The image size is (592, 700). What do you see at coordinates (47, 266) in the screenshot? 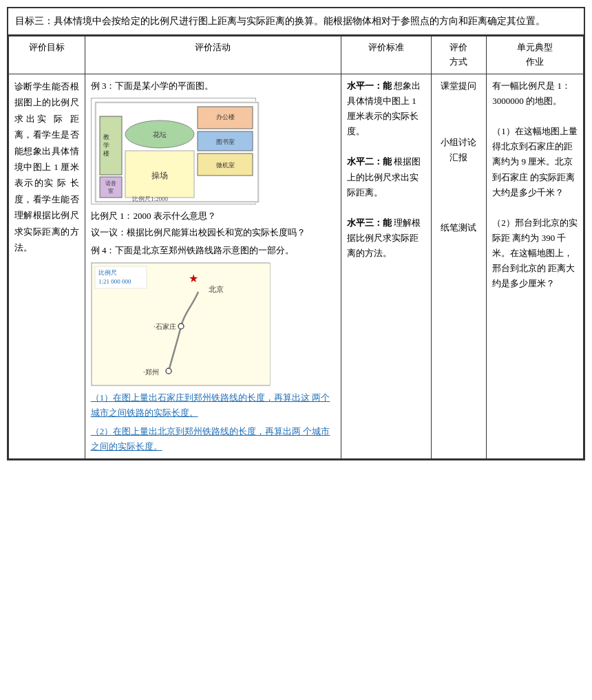
I see `col1-cell: 诊断学生能否根据图上的比例尺求出实 际 距离，看学生是否能想象出具体情境中图上 …` at bounding box center [47, 266].